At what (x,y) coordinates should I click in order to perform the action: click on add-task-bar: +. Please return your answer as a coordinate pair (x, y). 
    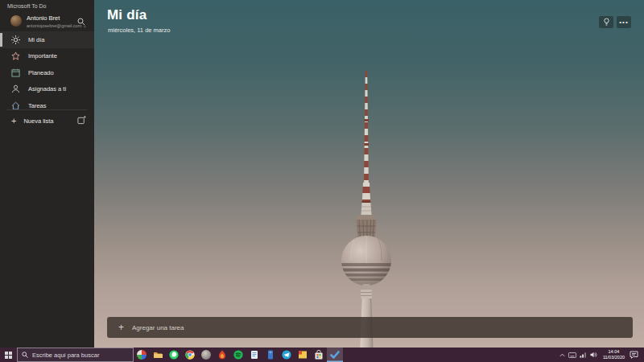
    Looking at the image, I should click on (370, 327).